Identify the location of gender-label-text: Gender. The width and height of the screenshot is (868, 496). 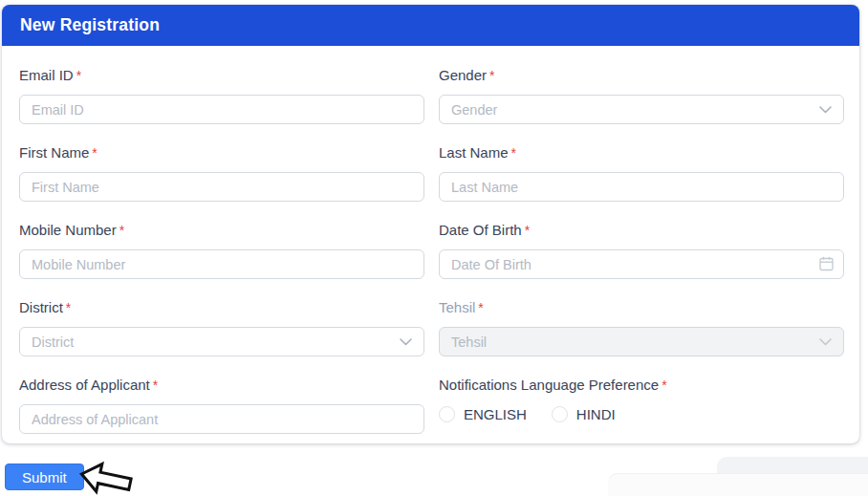
(463, 75).